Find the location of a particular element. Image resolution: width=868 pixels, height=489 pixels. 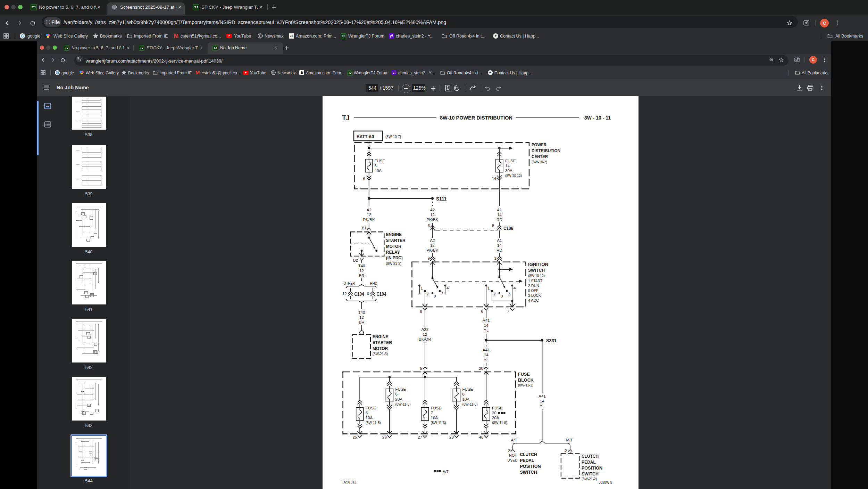

svg-text: OTHER is located at coordinates (349, 283).